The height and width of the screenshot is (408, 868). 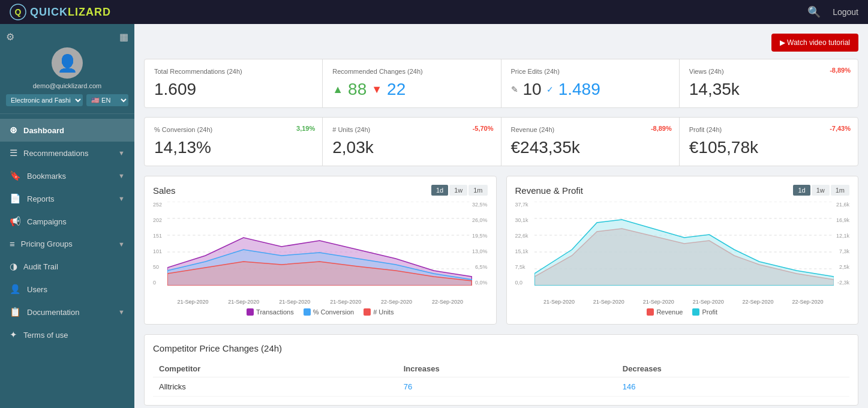 What do you see at coordinates (56, 154) in the screenshot?
I see `sidebar-label-recommendations: Recommendations` at bounding box center [56, 154].